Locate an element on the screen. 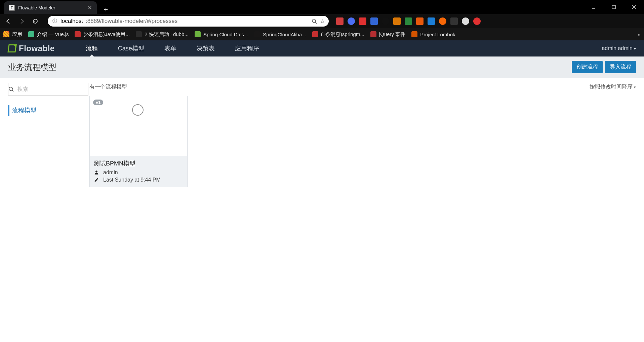 The width and height of the screenshot is (644, 342). bookmark-label: SpringCloudAliba... is located at coordinates (284, 34).